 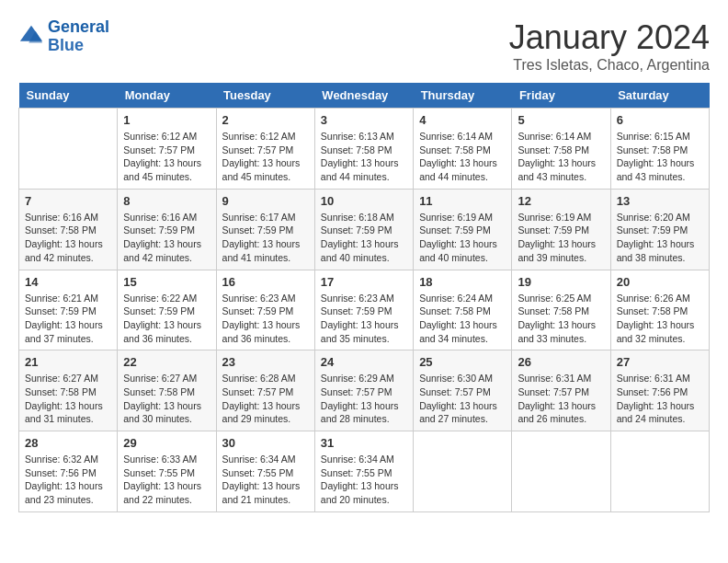 What do you see at coordinates (660, 201) in the screenshot?
I see `date-number: 13` at bounding box center [660, 201].